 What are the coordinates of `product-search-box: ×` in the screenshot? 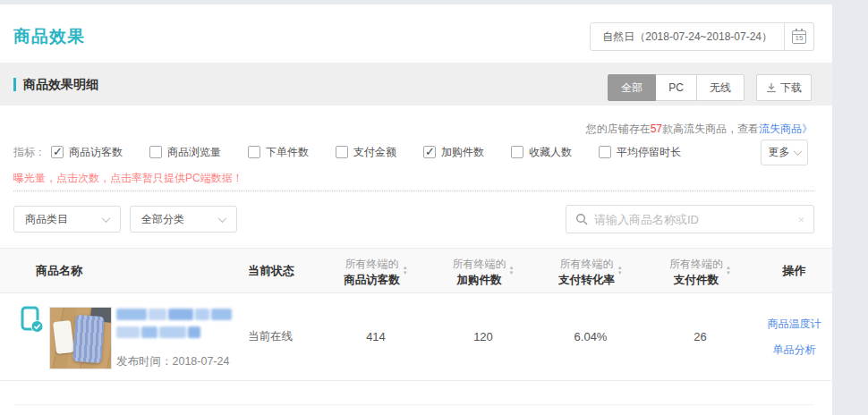 It's located at (690, 219).